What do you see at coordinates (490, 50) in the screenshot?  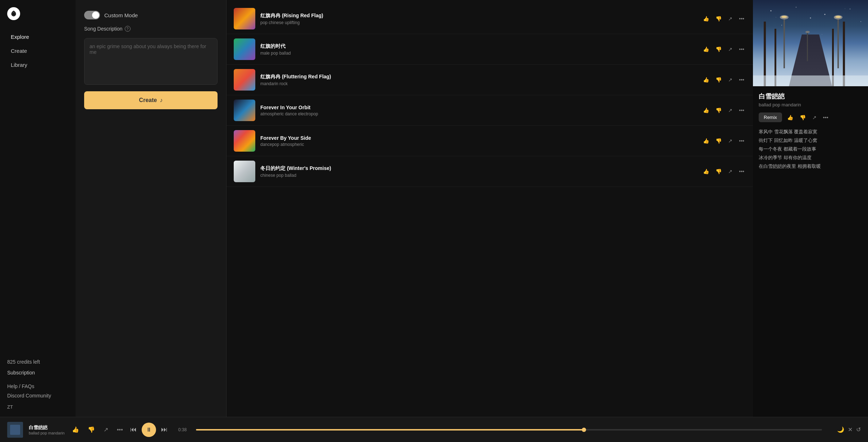 I see `song-list-item: 红旗的时代 male pop ballad 👍 👎 ↗ •••` at bounding box center [490, 50].